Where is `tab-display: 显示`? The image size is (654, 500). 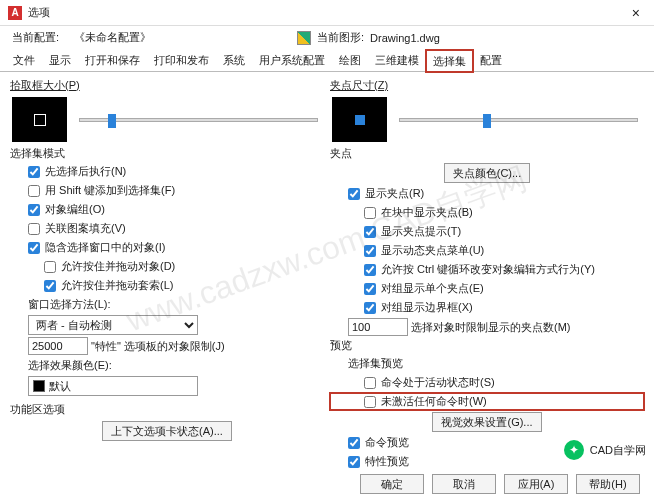 tab-display: 显示 is located at coordinates (60, 60).